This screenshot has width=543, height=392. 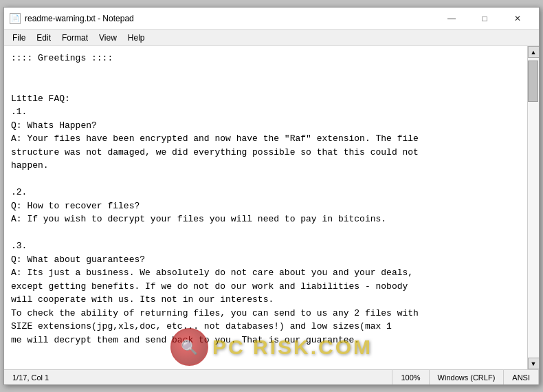 I want to click on status-bar: 1/17, Col 1 100% Windows (CRLF) ANSI, so click(x=272, y=377).